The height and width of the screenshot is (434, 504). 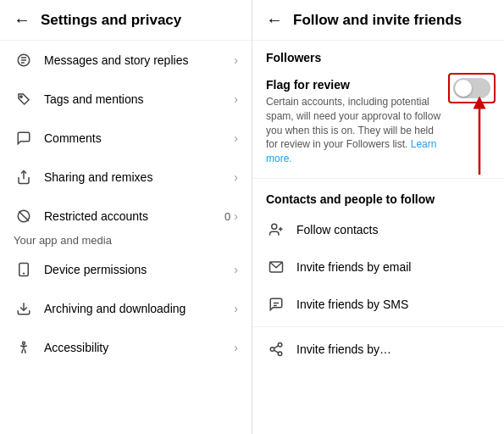 I want to click on section-label-app: Your app and media, so click(x=125, y=237).